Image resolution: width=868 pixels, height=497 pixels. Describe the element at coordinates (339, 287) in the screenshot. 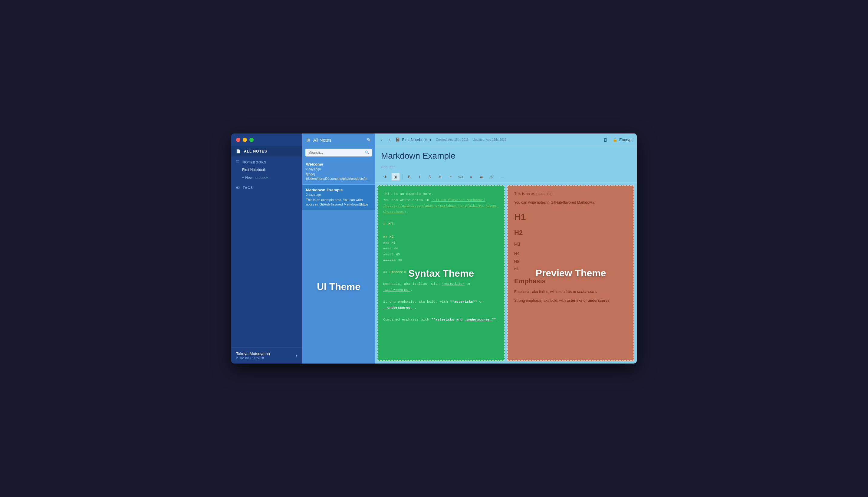

I see `ui-theme-label: UI Theme` at that location.